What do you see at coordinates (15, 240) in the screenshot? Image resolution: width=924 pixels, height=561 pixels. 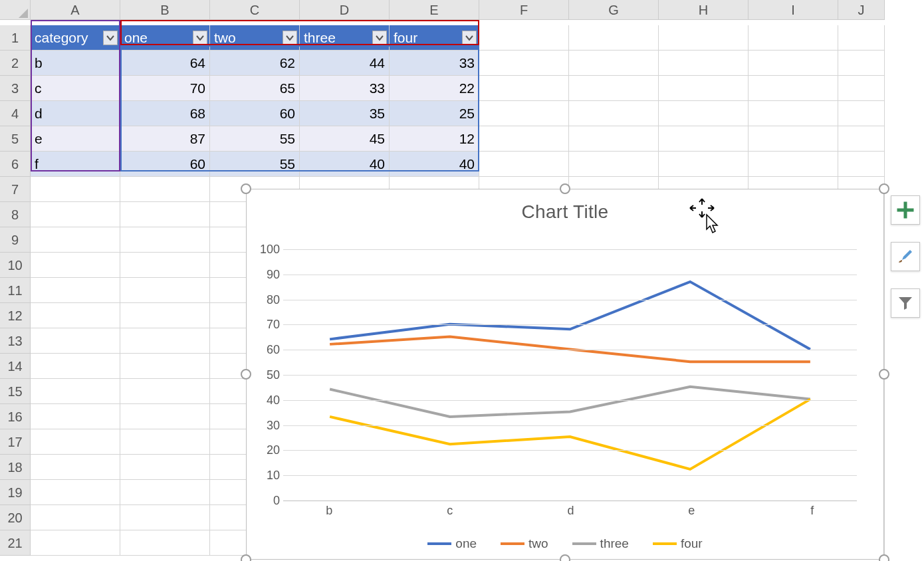 I see `row-header: 9` at bounding box center [15, 240].